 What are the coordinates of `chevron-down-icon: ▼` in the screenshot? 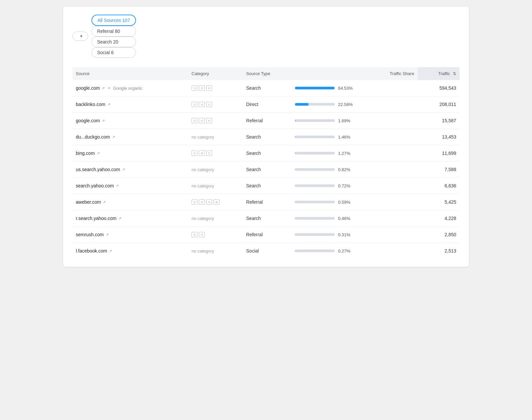 It's located at (81, 36).